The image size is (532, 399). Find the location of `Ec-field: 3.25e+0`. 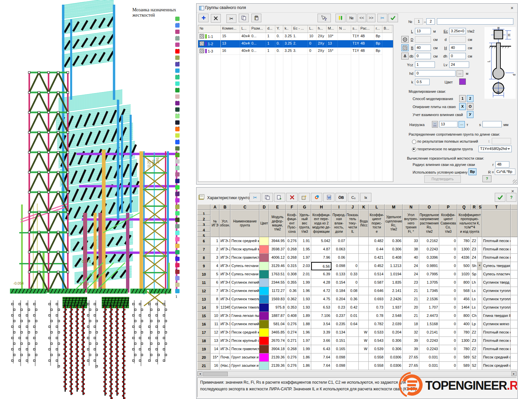

Ec-field: 3.25e+0 is located at coordinates (458, 31).